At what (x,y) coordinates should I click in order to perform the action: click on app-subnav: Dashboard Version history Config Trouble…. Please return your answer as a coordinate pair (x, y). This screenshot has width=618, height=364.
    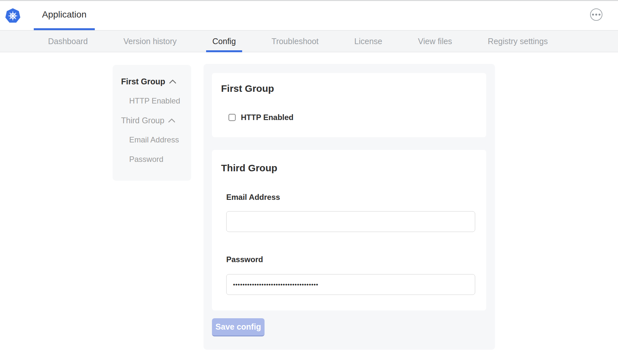
    Looking at the image, I should click on (309, 41).